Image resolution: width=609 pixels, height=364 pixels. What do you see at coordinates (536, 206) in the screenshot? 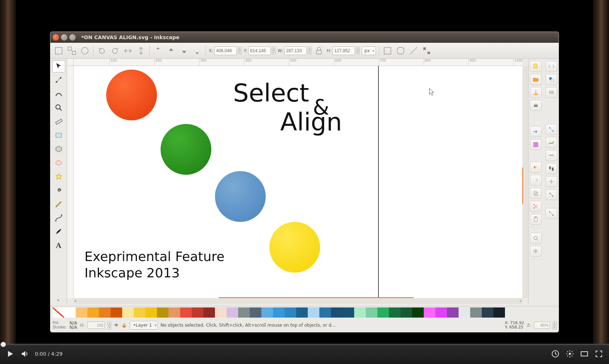
I see `cut-icon` at bounding box center [536, 206].